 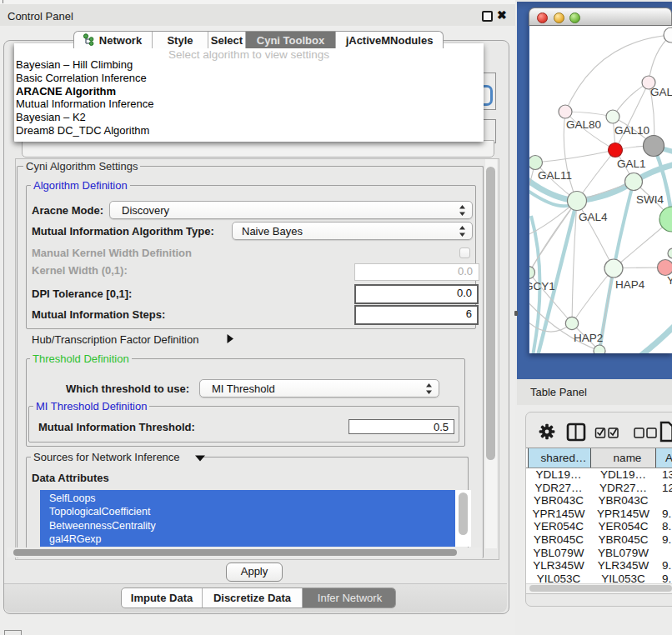 What do you see at coordinates (594, 217) in the screenshot?
I see `svg-text: GAL4` at bounding box center [594, 217].